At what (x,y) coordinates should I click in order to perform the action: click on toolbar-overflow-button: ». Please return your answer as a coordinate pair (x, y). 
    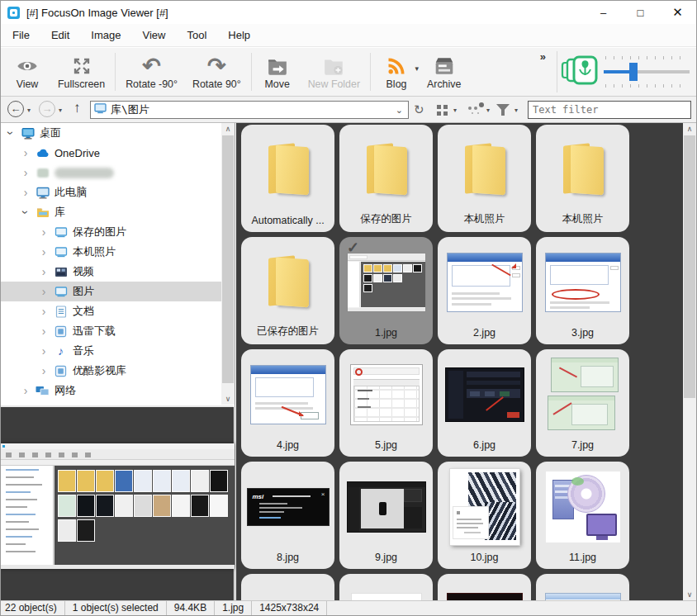
    Looking at the image, I should click on (543, 56).